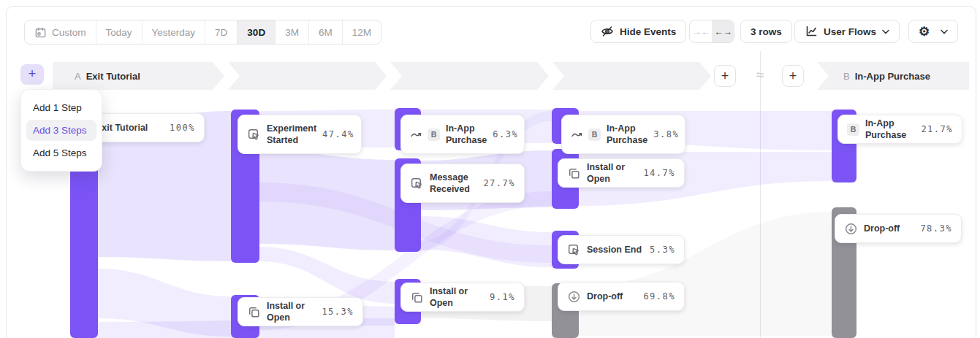 This screenshot has width=980, height=338. Describe the element at coordinates (118, 32) in the screenshot. I see `date-range-today: Today` at that location.